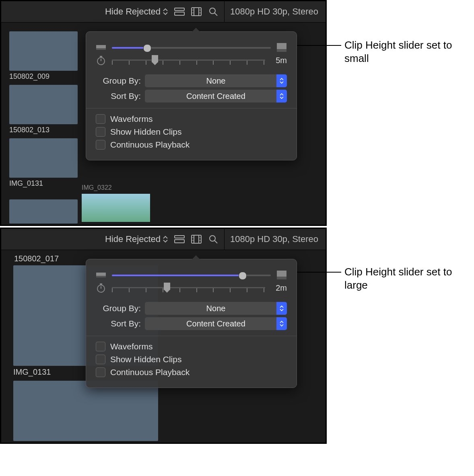  I want to click on zoom-row: 2m, so click(192, 288).